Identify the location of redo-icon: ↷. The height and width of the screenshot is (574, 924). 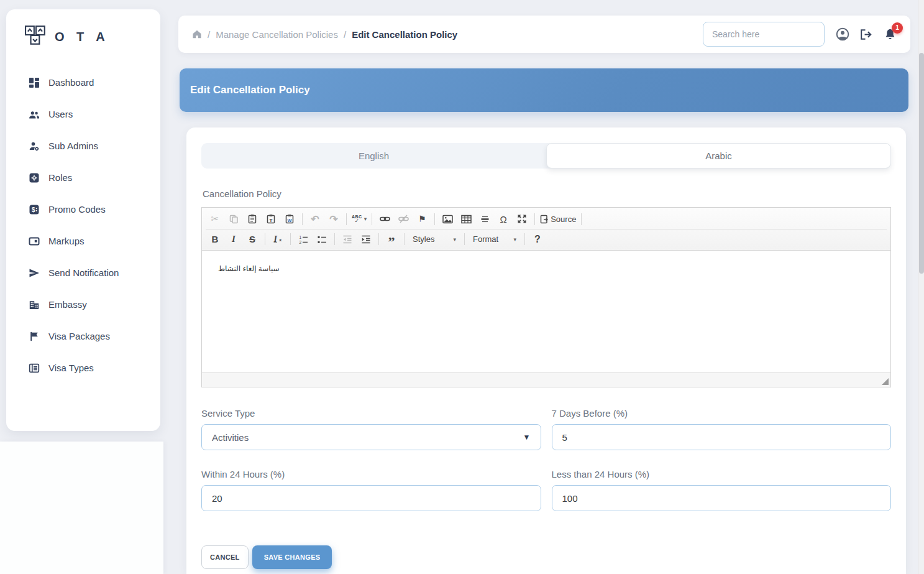
(334, 219).